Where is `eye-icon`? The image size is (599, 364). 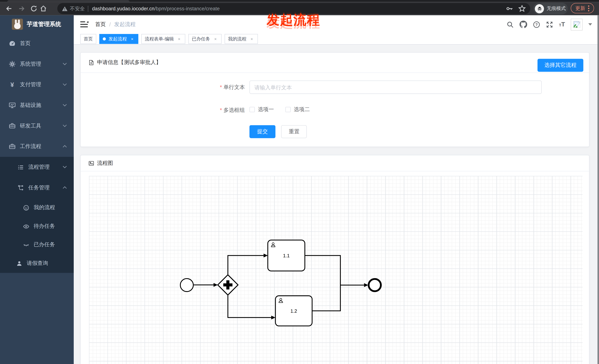 eye-icon is located at coordinates (26, 226).